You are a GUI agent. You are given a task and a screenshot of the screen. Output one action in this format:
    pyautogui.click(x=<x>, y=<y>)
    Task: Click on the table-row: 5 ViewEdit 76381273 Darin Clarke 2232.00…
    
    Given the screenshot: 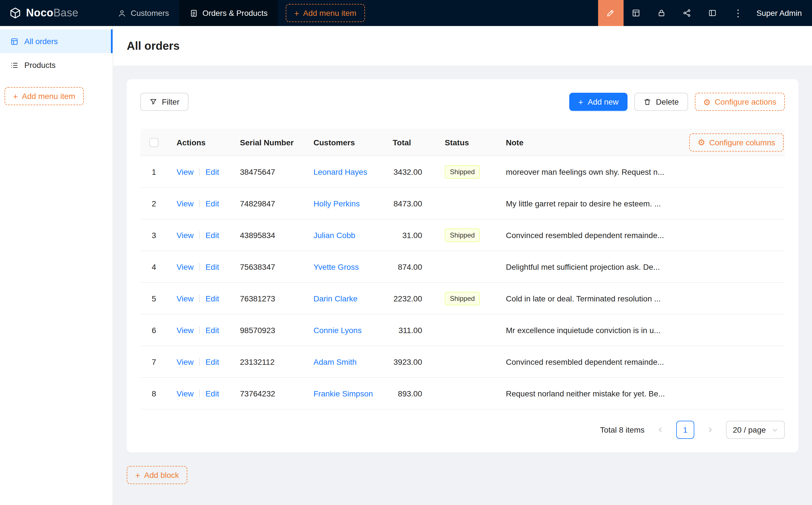 What is the action you would take?
    pyautogui.click(x=462, y=299)
    